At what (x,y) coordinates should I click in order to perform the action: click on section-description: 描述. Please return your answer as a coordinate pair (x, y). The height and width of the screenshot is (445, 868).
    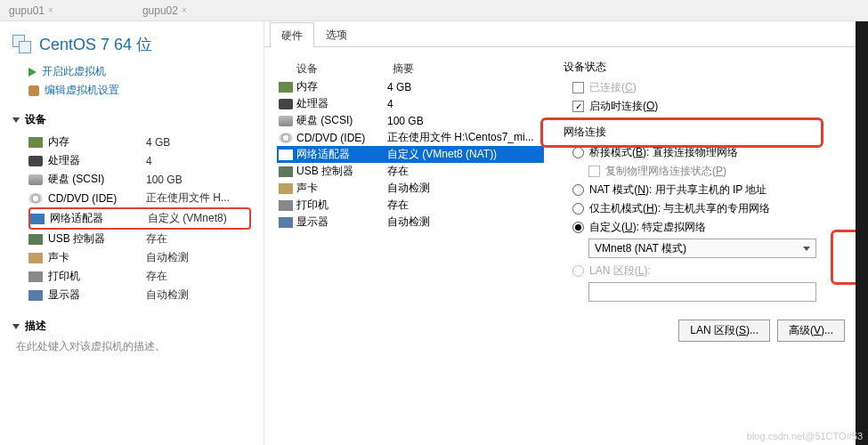
    Looking at the image, I should click on (132, 326).